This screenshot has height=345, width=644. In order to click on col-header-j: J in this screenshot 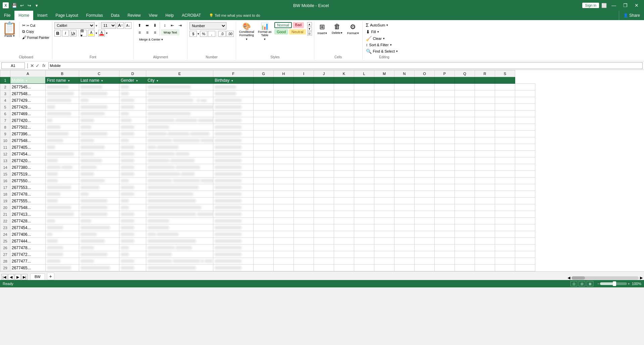, I will do `click(324, 74)`.